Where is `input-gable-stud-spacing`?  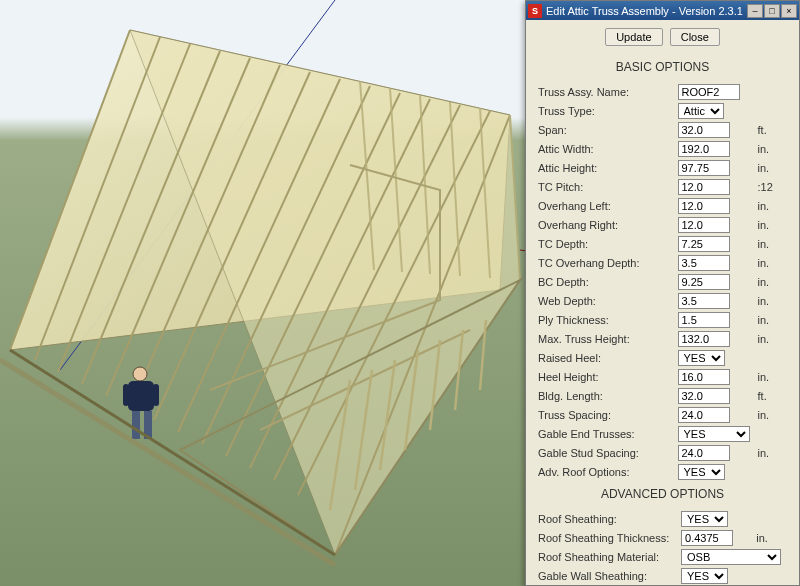 input-gable-stud-spacing is located at coordinates (704, 453).